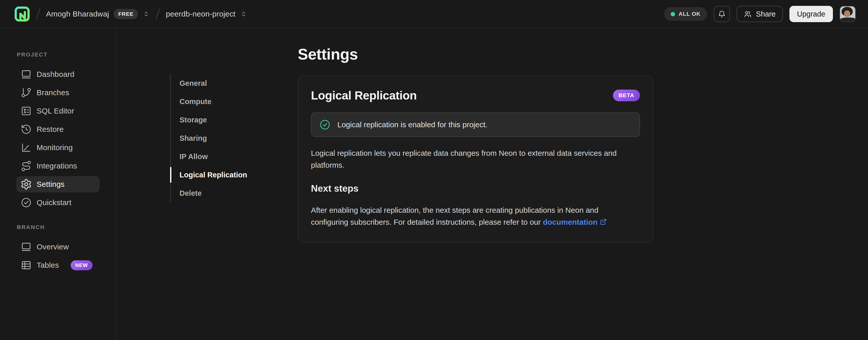 The height and width of the screenshot is (340, 868). Describe the element at coordinates (575, 222) in the screenshot. I see `documentation-link: documentation` at that location.